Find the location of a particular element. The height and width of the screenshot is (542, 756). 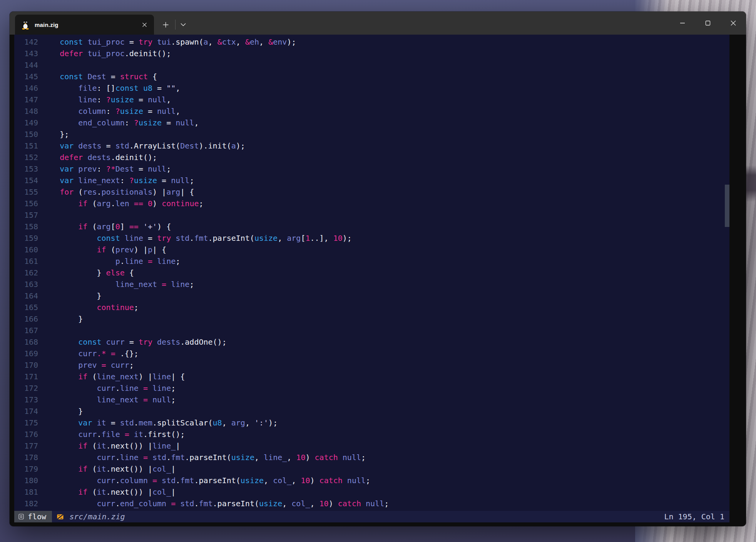

code-line: 144 is located at coordinates (372, 65).